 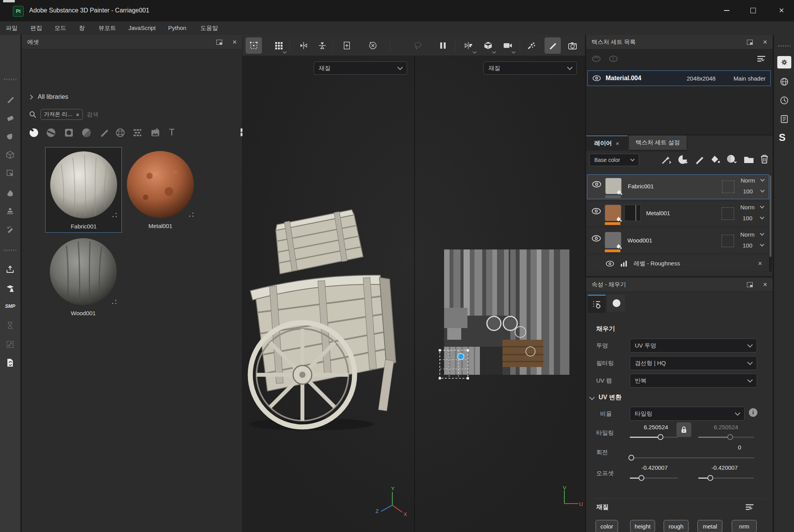 I want to click on split-view-button, so click(x=469, y=46).